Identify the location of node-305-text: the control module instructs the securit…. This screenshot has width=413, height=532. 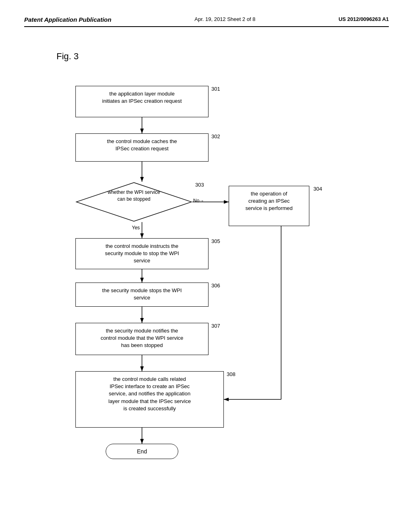
(142, 253).